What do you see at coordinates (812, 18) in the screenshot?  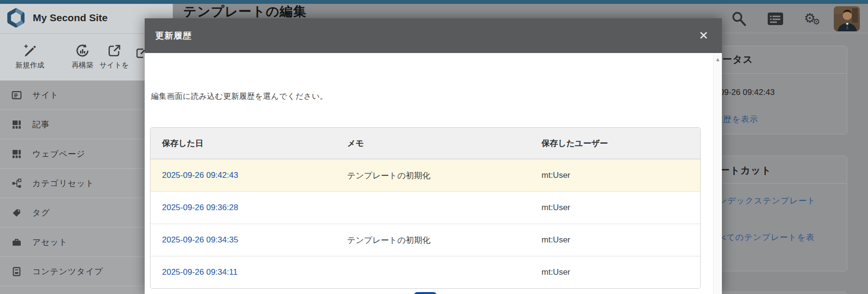 I see `settings-gears-icon: ⚙⚙` at bounding box center [812, 18].